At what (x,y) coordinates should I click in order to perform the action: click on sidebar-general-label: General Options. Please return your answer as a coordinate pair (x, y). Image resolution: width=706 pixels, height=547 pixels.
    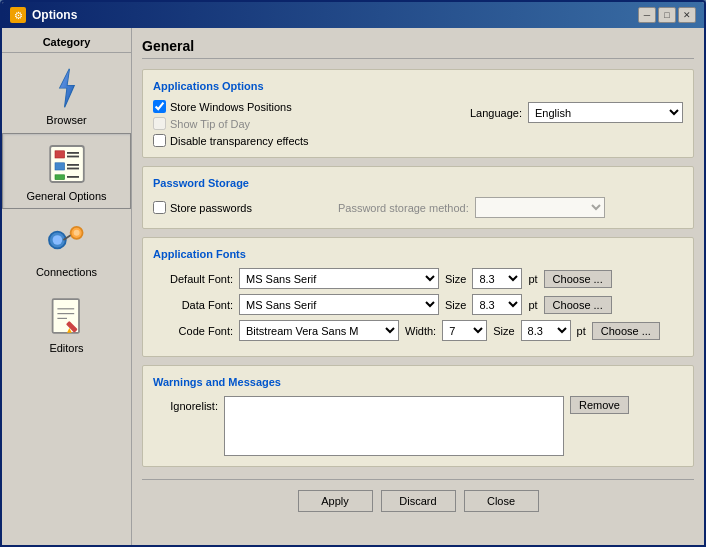
    Looking at the image, I should click on (66, 196).